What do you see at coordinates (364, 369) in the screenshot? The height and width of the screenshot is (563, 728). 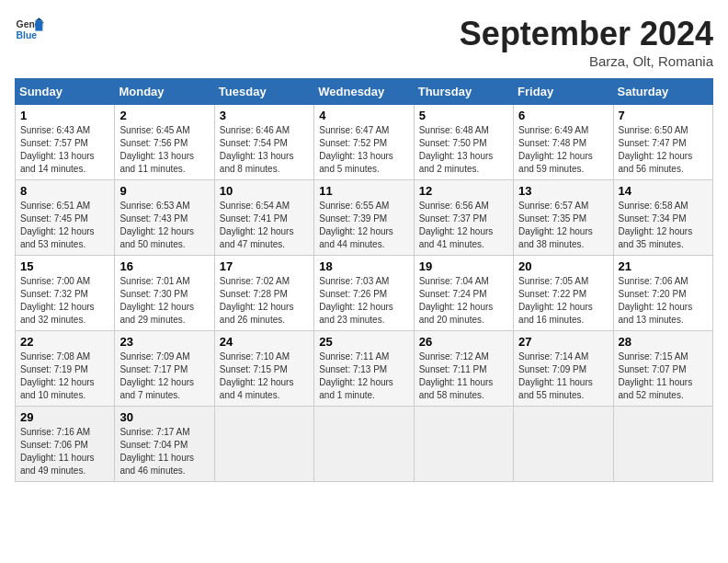 I see `calendar-cell: 25Sunrise: 7:11 AM Sunset: 7:13 PM Dayli…` at bounding box center [364, 369].